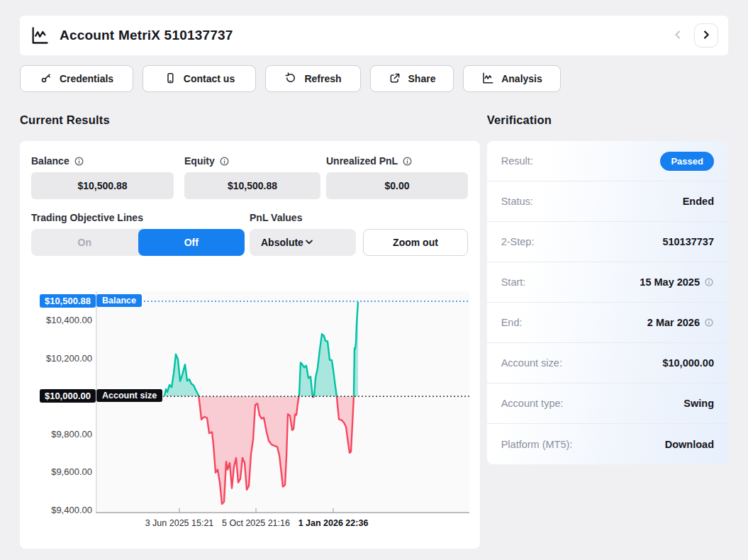 This screenshot has width=748, height=560. Describe the element at coordinates (412, 79) in the screenshot. I see `share-button: Share` at that location.